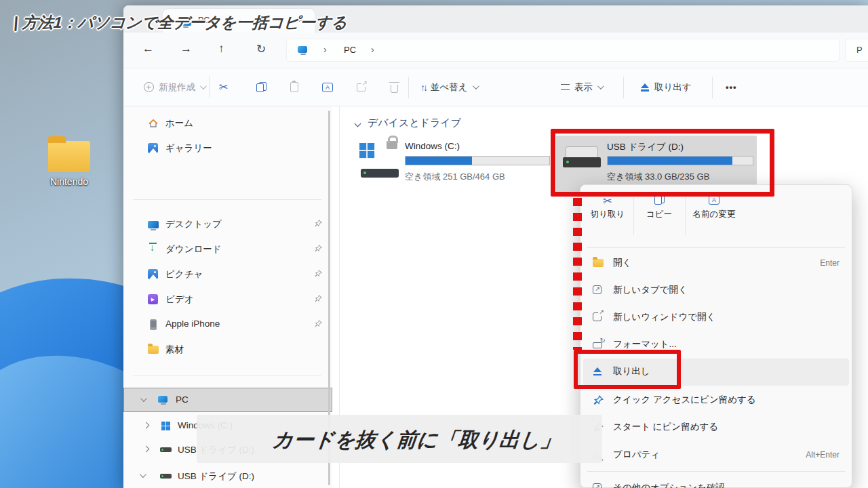  What do you see at coordinates (174, 87) in the screenshot?
I see `new-button: 新規作成` at bounding box center [174, 87].